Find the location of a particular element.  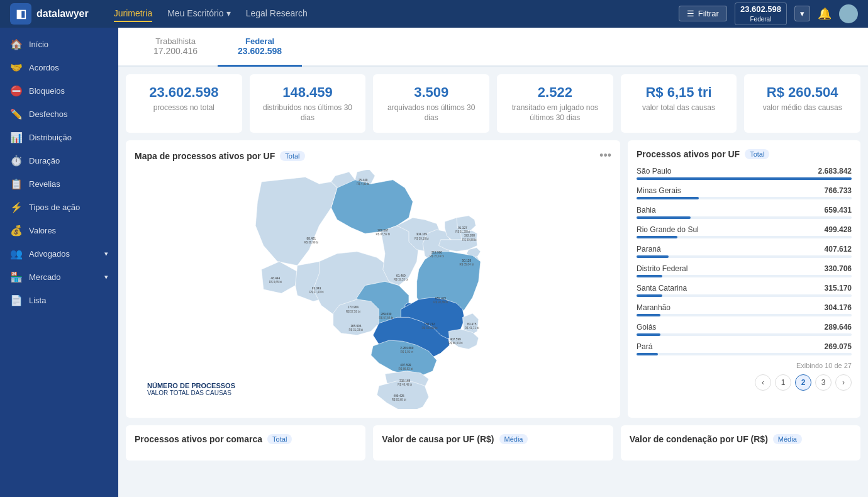

advogados-icon: 👥 is located at coordinates (16, 254).